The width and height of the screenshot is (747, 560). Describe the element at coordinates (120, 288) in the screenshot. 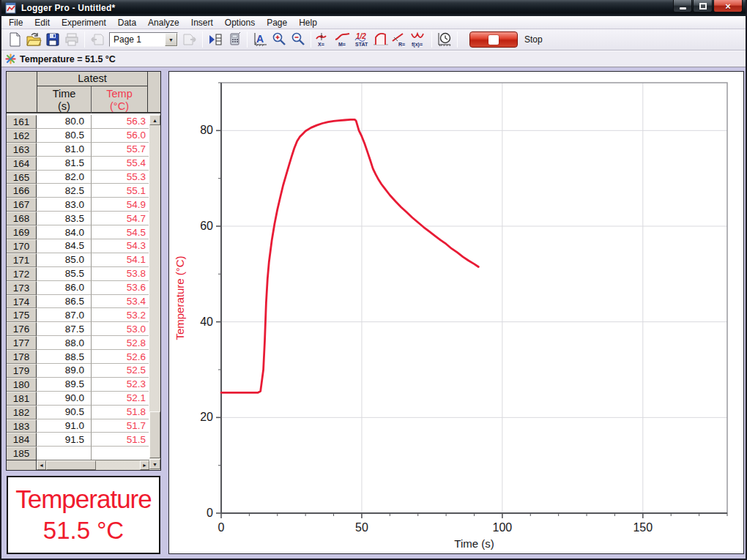

I see `temp-cell: 53.6` at that location.